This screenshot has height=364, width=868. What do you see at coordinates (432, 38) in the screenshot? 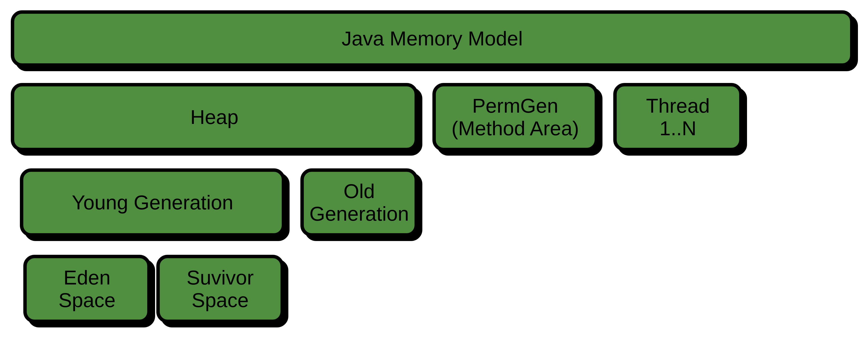
I see `box-root-label: Java Memory Model` at bounding box center [432, 38].